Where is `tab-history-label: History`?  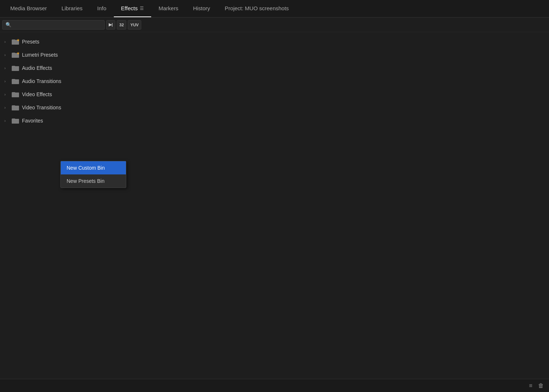 tab-history-label: History is located at coordinates (201, 8).